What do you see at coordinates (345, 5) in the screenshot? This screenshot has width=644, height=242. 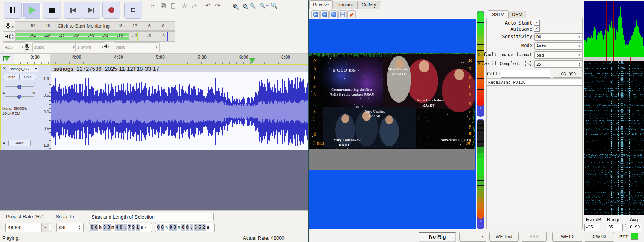 I see `tab-transmit: Transmit` at bounding box center [345, 5].